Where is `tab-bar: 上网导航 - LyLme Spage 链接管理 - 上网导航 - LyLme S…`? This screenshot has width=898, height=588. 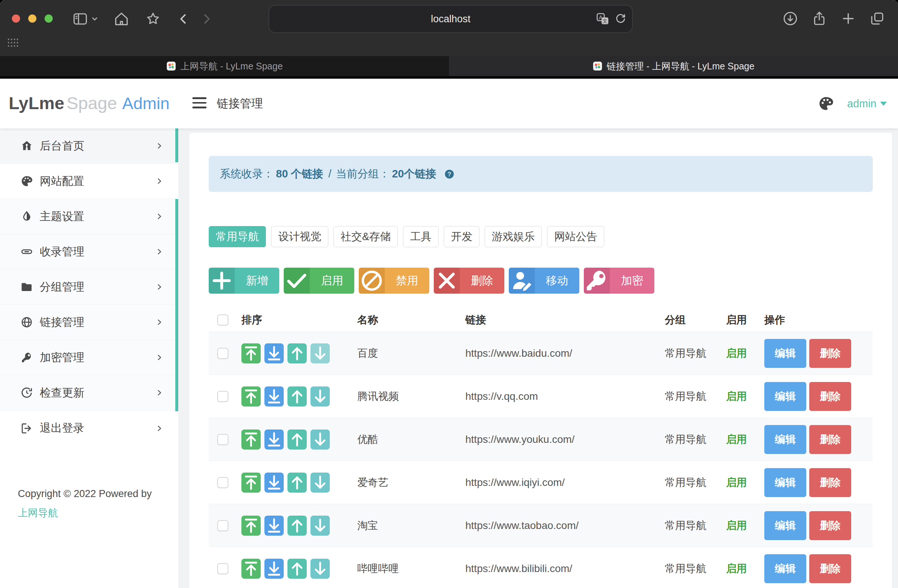
tab-bar: 上网导航 - LyLme Spage 链接管理 - 上网导航 - LyLme S… is located at coordinates (449, 66).